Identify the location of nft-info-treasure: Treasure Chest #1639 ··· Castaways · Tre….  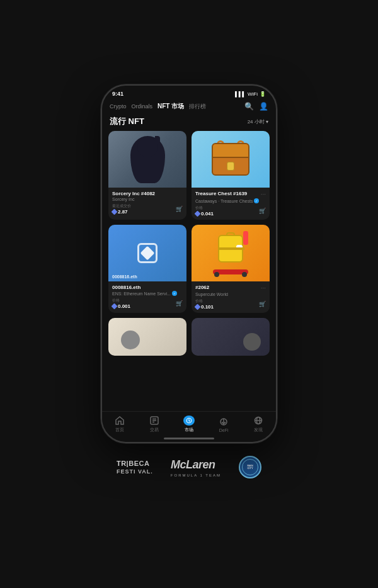
(231, 204).